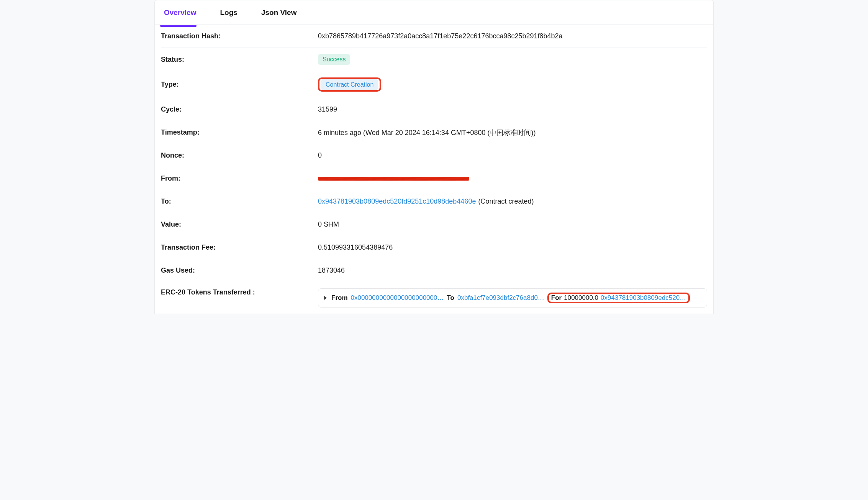 The height and width of the screenshot is (500, 868). What do you see at coordinates (434, 110) in the screenshot?
I see `row-cycle: Cycle: 31599` at bounding box center [434, 110].